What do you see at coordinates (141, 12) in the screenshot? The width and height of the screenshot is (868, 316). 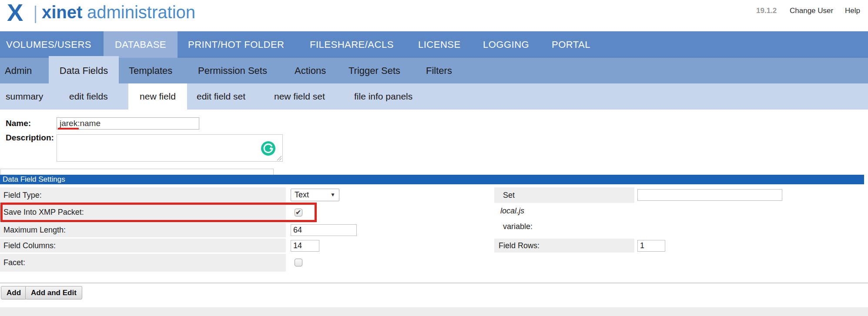 I see `brand-suffix: administration` at bounding box center [141, 12].